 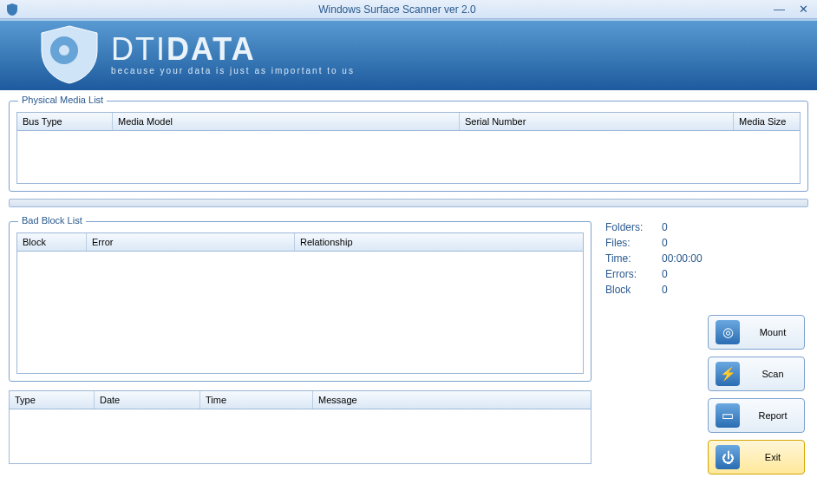 I want to click on log-body, so click(x=300, y=436).